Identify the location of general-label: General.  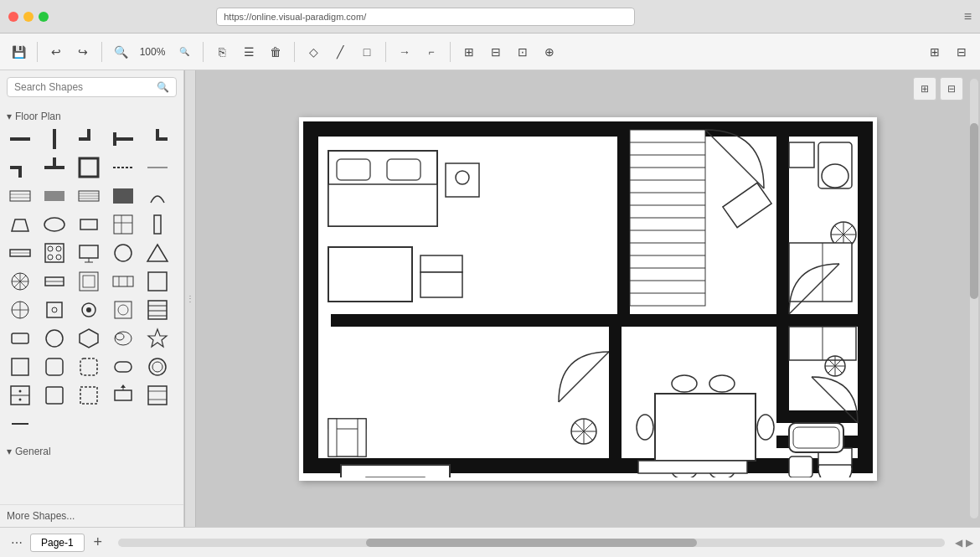
(34, 451).